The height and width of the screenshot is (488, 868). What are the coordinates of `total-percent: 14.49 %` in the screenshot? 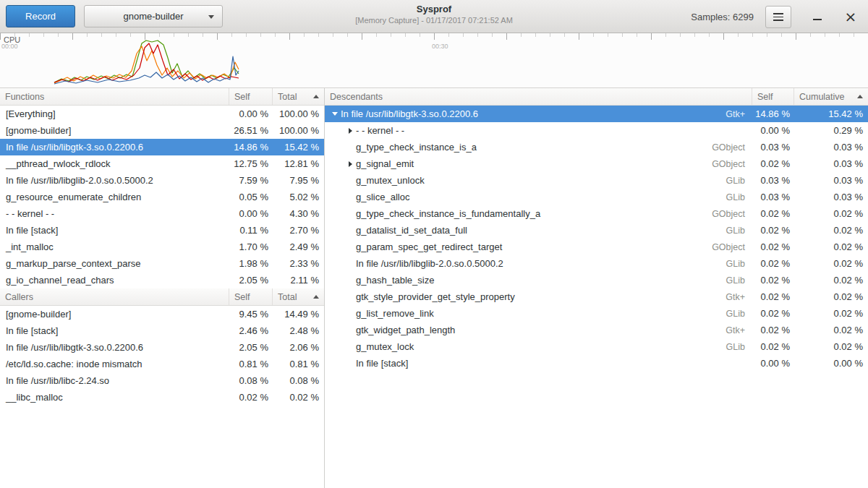 It's located at (298, 314).